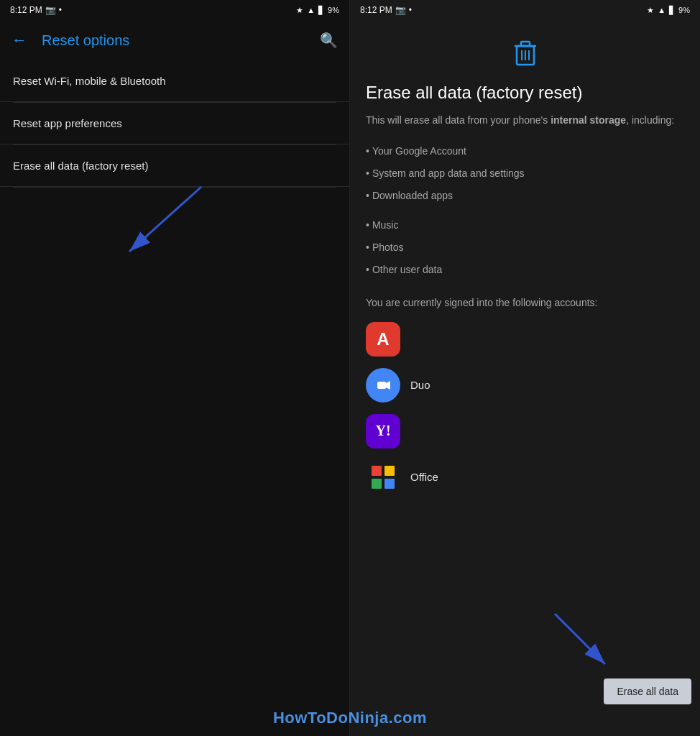 This screenshot has width=700, height=736. What do you see at coordinates (525, 431) in the screenshot?
I see `account-row-yahoo: Y!` at bounding box center [525, 431].